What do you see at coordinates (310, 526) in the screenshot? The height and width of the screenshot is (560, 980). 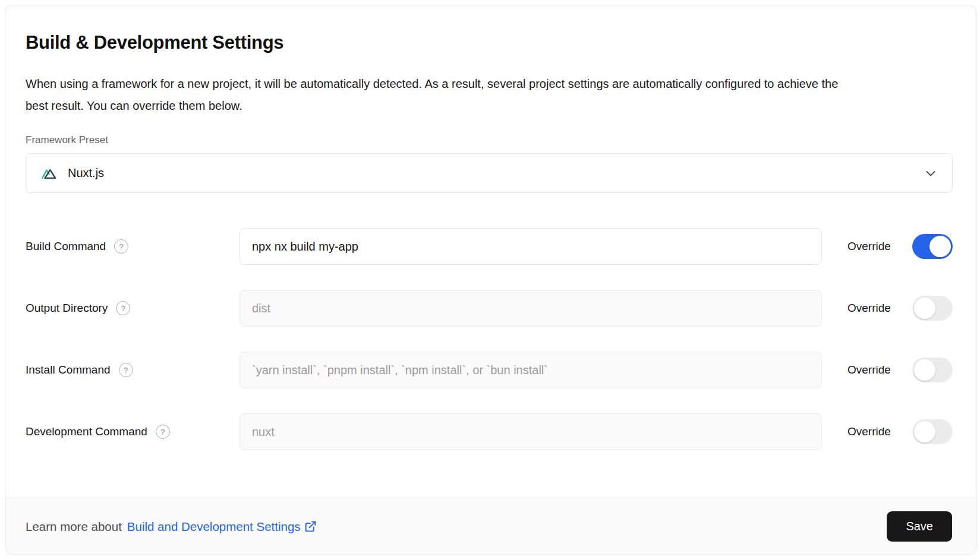 I see `external-link-icon` at bounding box center [310, 526].